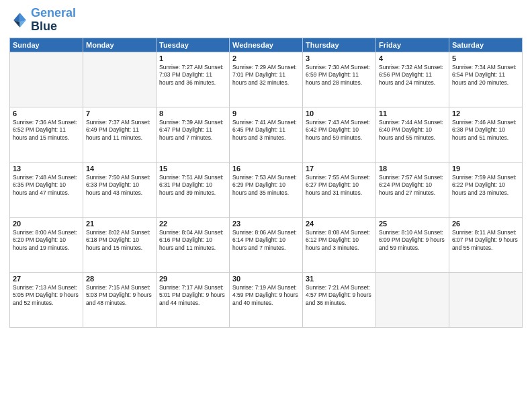  What do you see at coordinates (412, 75) in the screenshot?
I see `day-info: Sunrise: 7:32 AM Sunset: 6:56 PM Dayligh…` at bounding box center [412, 75].